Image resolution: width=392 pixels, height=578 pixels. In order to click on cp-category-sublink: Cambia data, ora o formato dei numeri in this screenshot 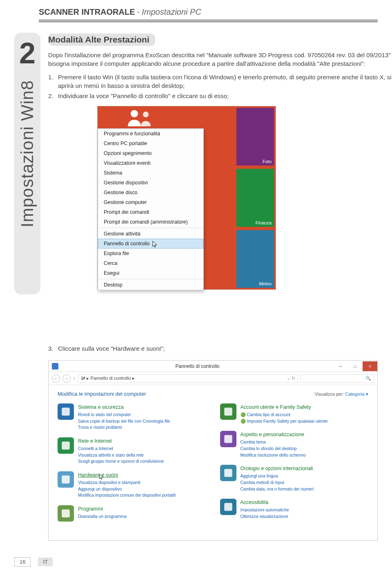, I will do `click(277, 489)`.